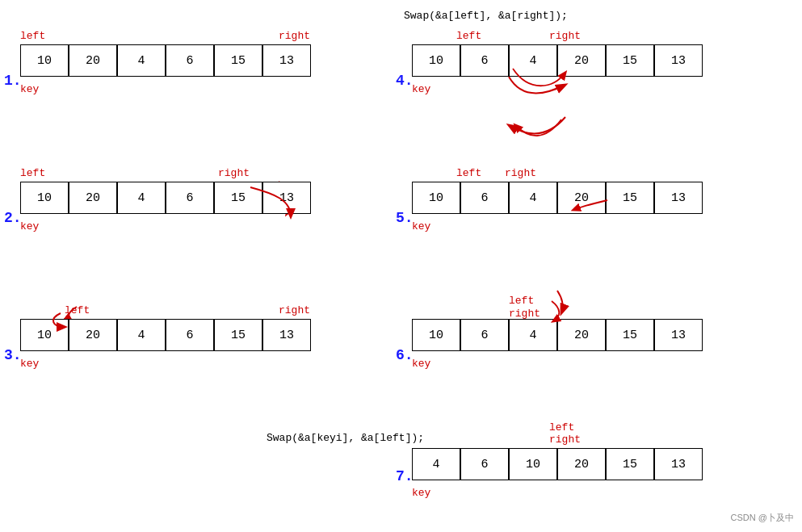 This screenshot has height=532, width=802. What do you see at coordinates (468, 36) in the screenshot?
I see `step4-left-label: left` at bounding box center [468, 36].